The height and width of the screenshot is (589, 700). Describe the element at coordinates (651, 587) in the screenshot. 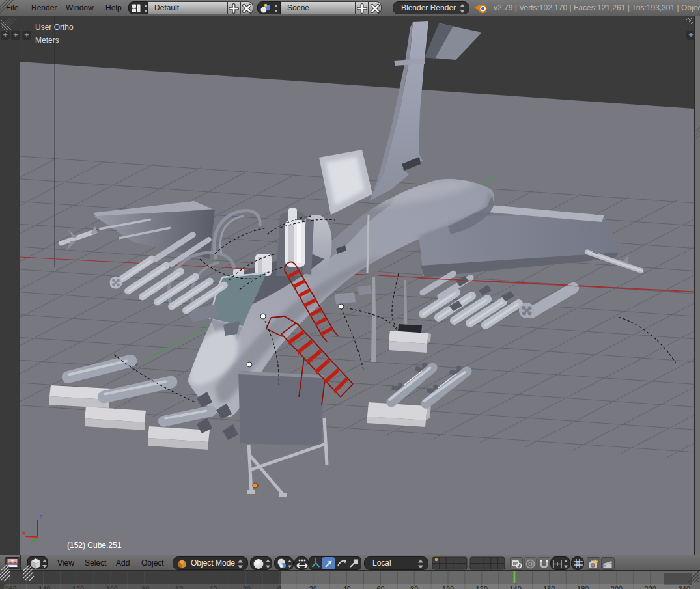

I see `svg-text: 220` at that location.